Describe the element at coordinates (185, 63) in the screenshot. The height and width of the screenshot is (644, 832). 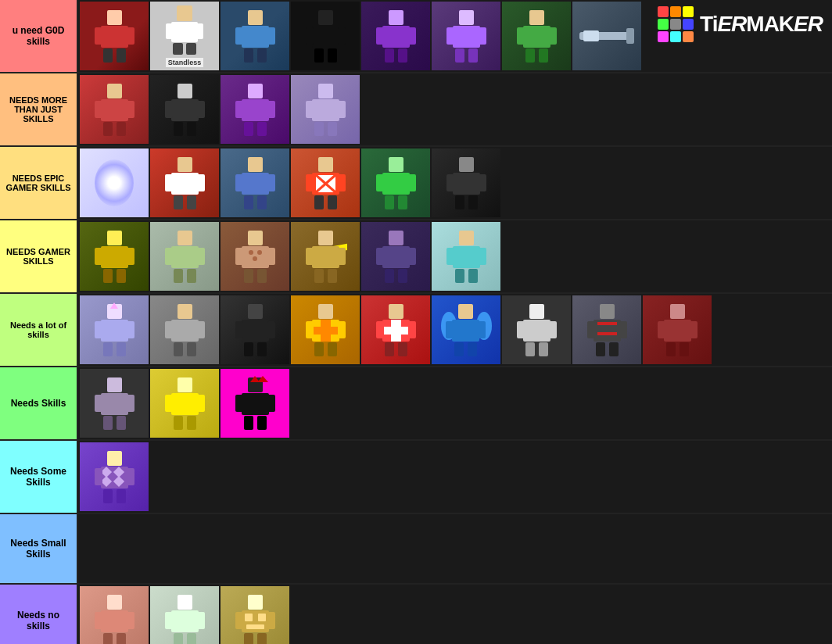
I see `standless-label: Standless` at that location.